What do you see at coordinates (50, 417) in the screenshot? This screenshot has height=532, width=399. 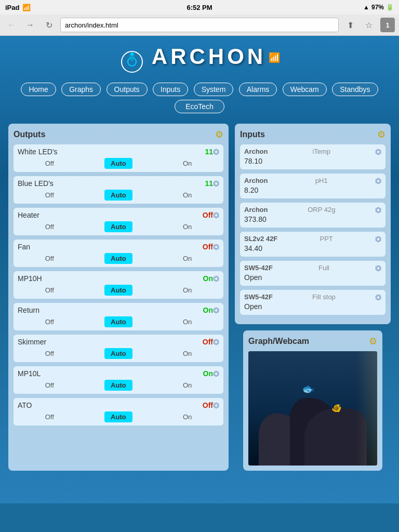 I see `ato-off: Off` at bounding box center [50, 417].